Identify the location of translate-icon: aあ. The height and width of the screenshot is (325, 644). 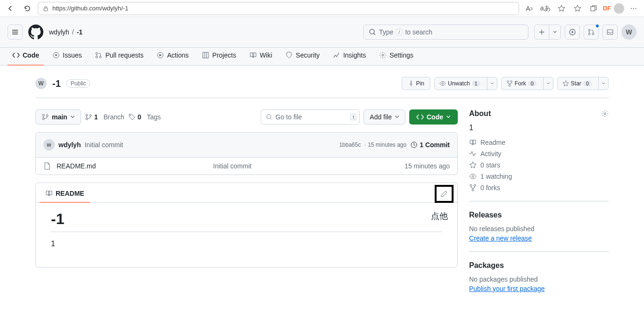
(545, 8).